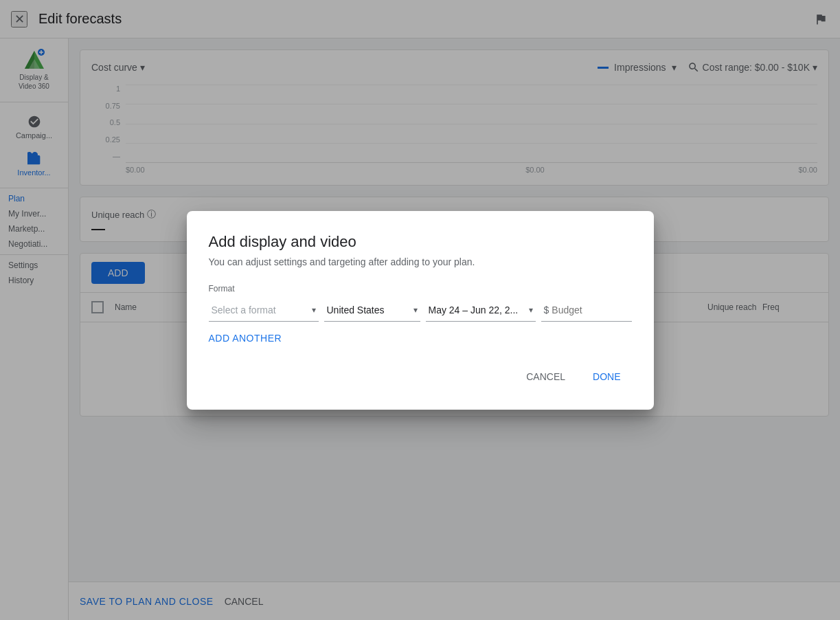  Describe the element at coordinates (420, 311) in the screenshot. I see `modal-form-row: Select a format ▾ United States ▾ May 24…` at that location.